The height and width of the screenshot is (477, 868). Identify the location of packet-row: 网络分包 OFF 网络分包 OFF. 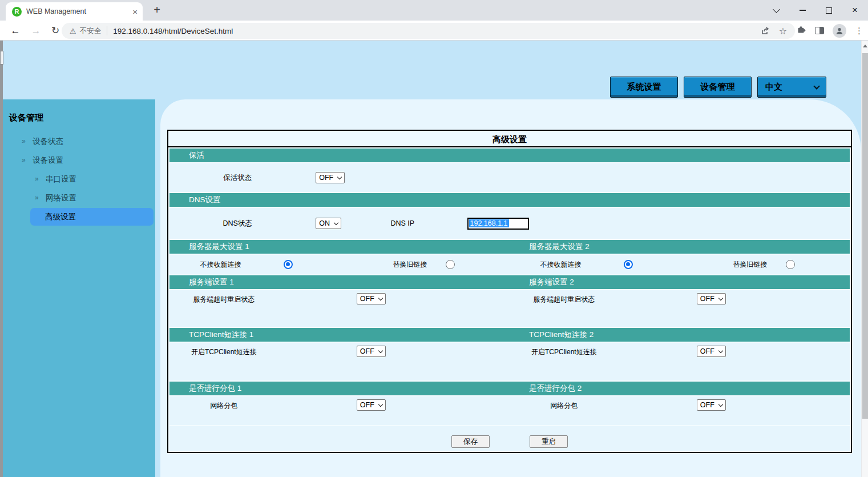
(510, 411).